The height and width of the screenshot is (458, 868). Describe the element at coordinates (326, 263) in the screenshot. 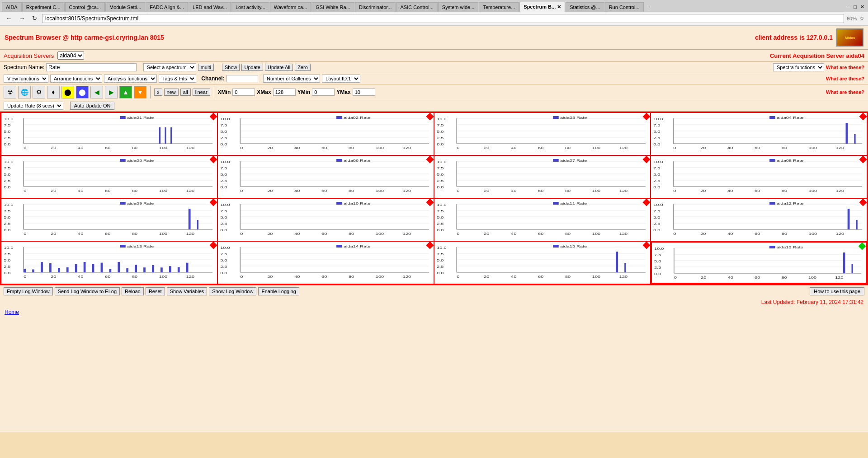

I see `chart-cell-aida14: 10.07.55.02.50.0020406080100120aida14 Ra…` at that location.